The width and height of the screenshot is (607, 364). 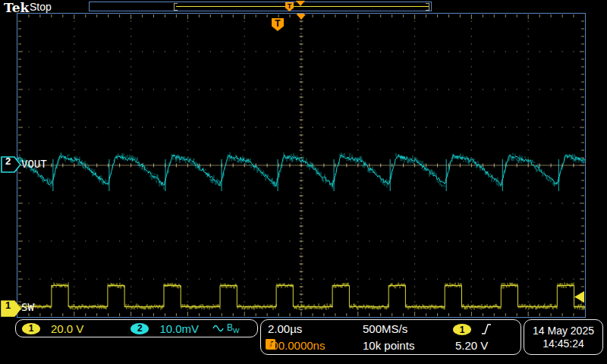 What do you see at coordinates (285, 329) in the screenshot?
I see `time-per-div: 2.00µs` at bounding box center [285, 329].